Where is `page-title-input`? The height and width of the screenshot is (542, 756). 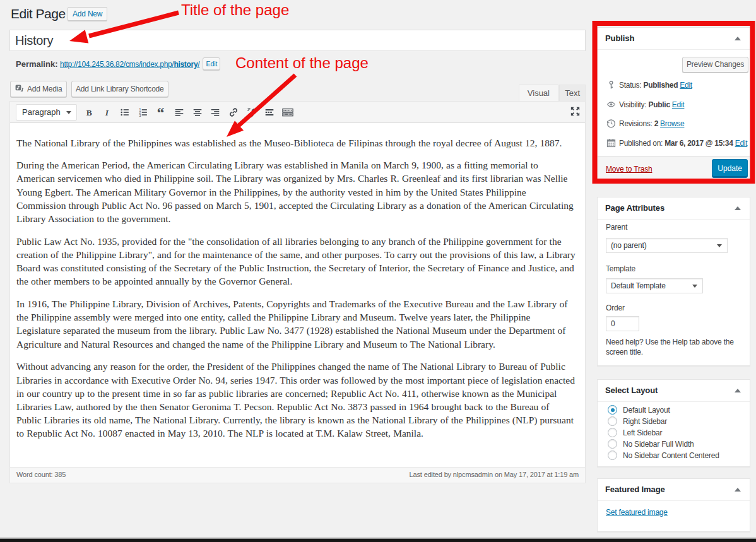
page-title-input is located at coordinates (298, 40).